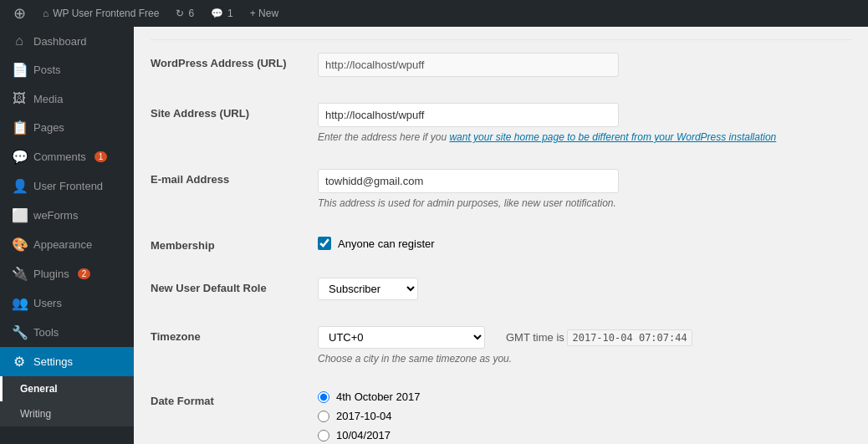 The image size is (868, 444). What do you see at coordinates (67, 157) in the screenshot?
I see `sidebar-item-comments: 💬 Comments 1` at bounding box center [67, 157].